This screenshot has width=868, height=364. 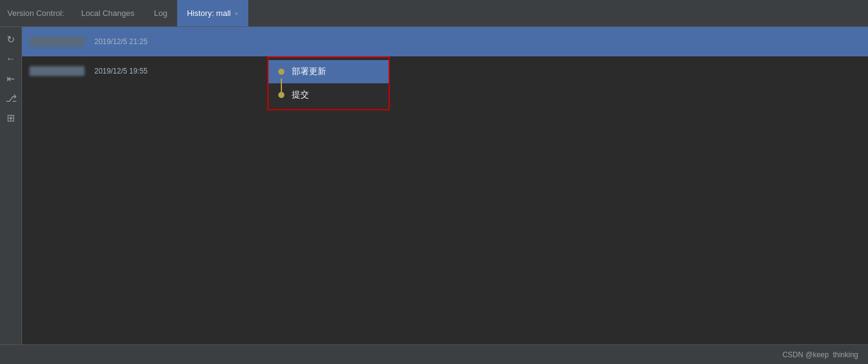 I want to click on popup-item-deploy: 部署更新, so click(x=329, y=72).